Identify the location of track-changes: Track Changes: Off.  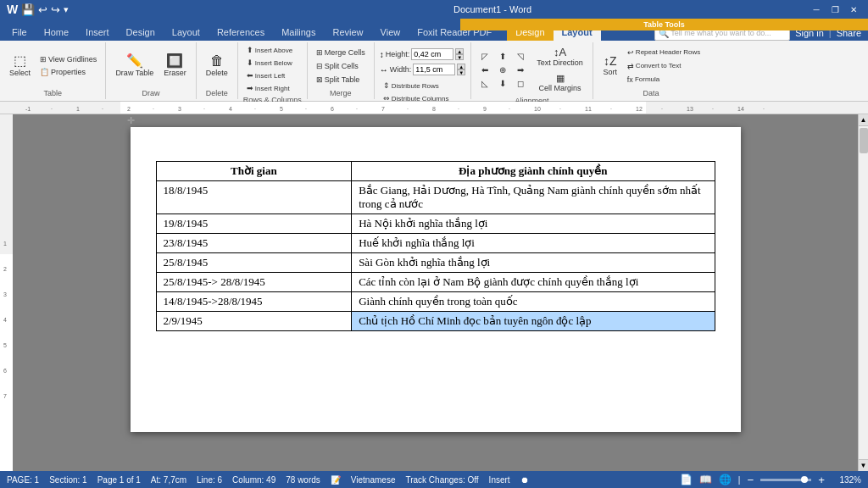
(442, 480).